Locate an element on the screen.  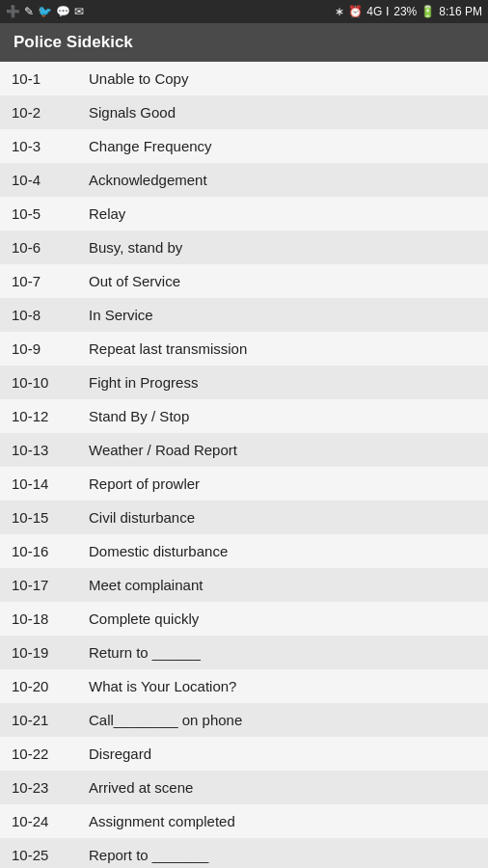
description-cell: Domestic disturbance is located at coordinates (283, 552).